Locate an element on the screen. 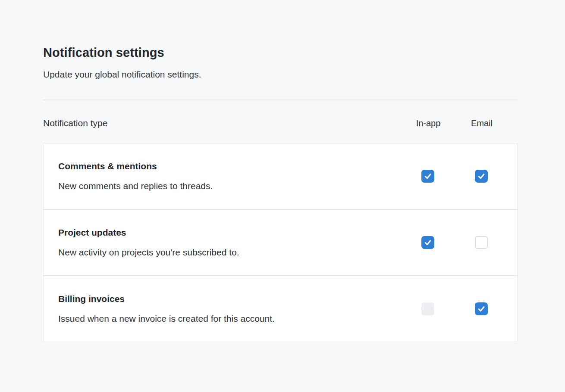 Image resolution: width=565 pixels, height=392 pixels. section-divider is located at coordinates (280, 100).